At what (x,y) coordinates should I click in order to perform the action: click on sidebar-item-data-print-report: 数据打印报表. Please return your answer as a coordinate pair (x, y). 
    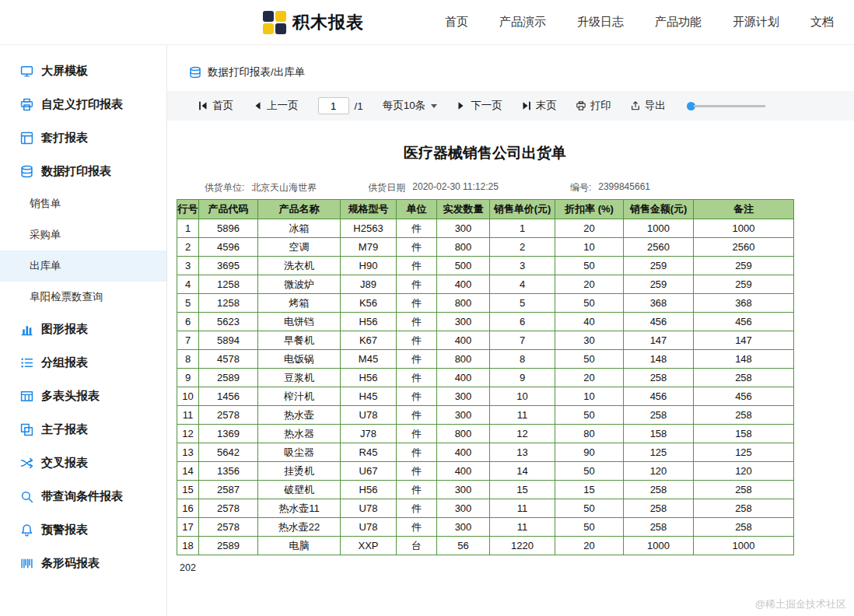
    Looking at the image, I should click on (83, 171).